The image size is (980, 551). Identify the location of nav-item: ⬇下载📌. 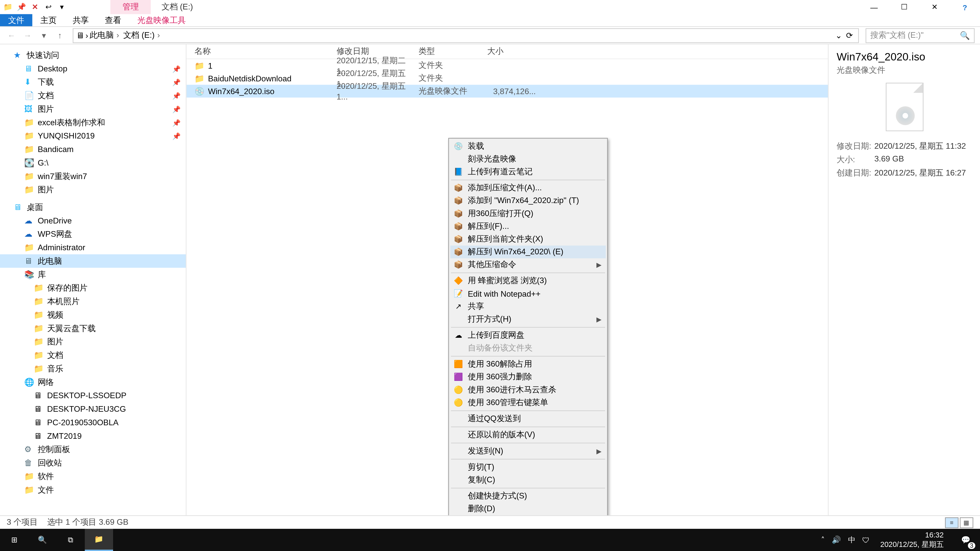
(93, 82).